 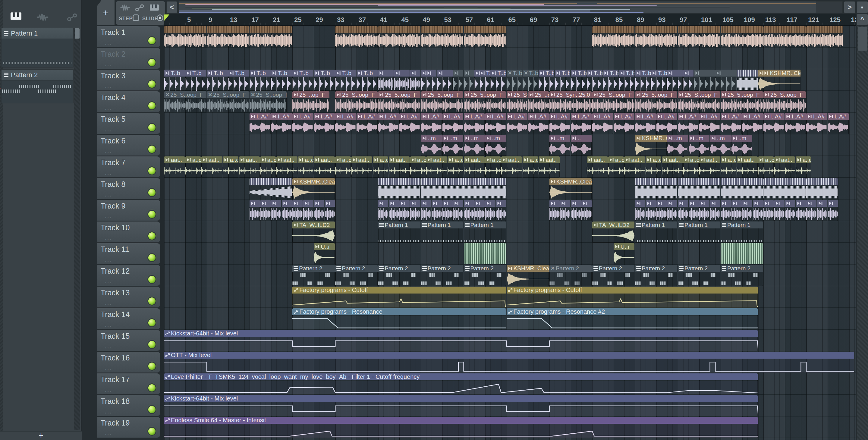 What do you see at coordinates (185, 95) in the screenshot?
I see `clip-header: ✕25_S..oop_F` at bounding box center [185, 95].